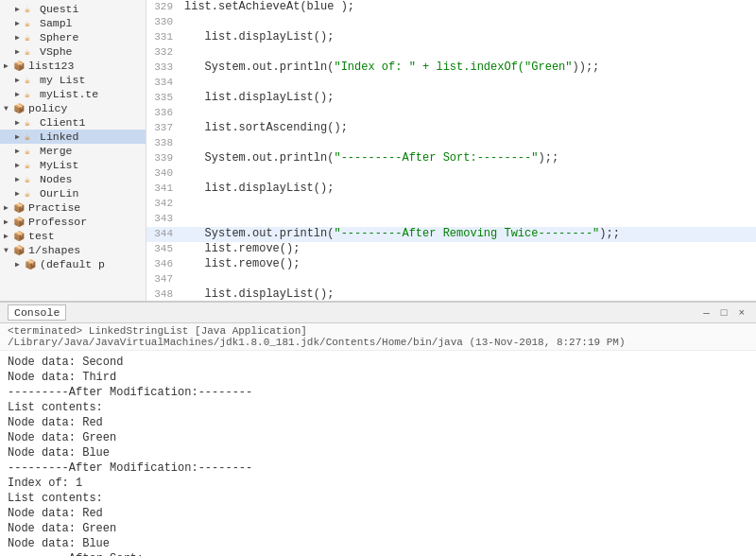 The height and width of the screenshot is (556, 756). What do you see at coordinates (73, 180) in the screenshot?
I see `tree-item-nodes: ▶☕Nodes` at bounding box center [73, 180].